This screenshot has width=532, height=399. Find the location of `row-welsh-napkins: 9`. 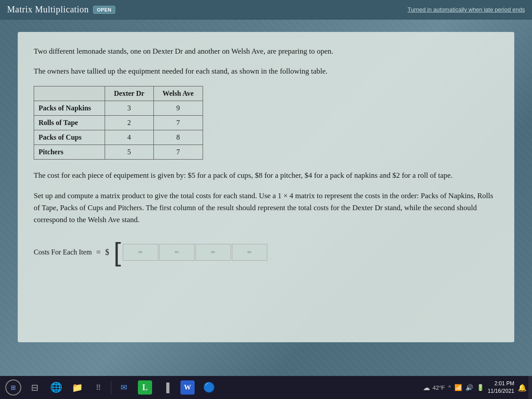

row-welsh-napkins: 9 is located at coordinates (178, 108).